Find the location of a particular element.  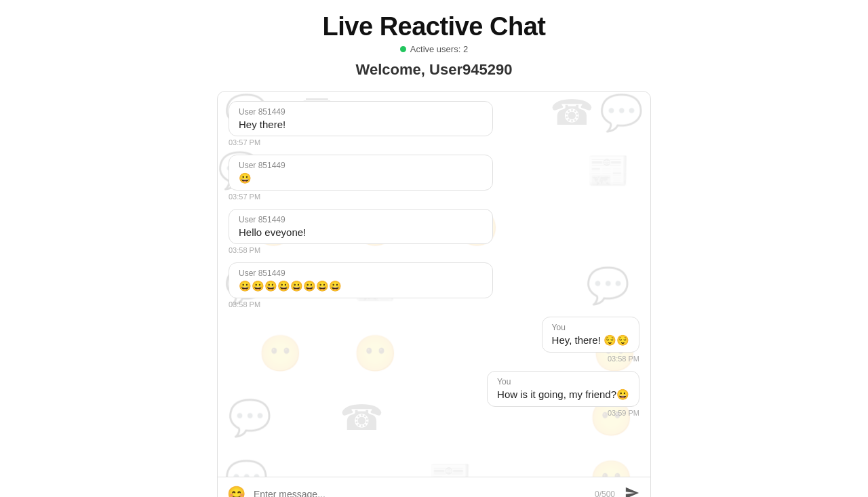

message-text: 😀😀😀😀😀😀😀😀 is located at coordinates (361, 286).